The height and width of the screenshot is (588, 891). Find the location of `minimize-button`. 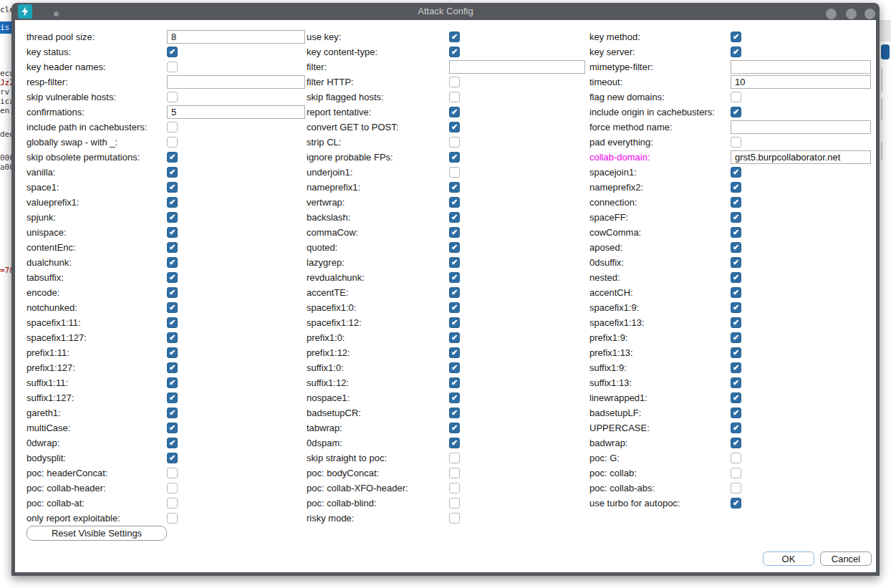

minimize-button is located at coordinates (831, 14).